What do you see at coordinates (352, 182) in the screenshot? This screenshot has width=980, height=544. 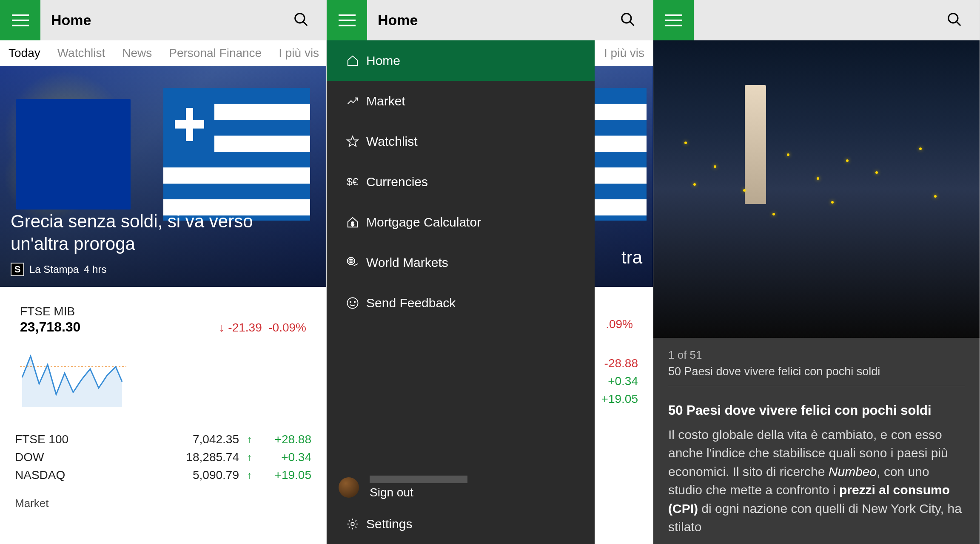 I see `currencies-icon: $€` at bounding box center [352, 182].